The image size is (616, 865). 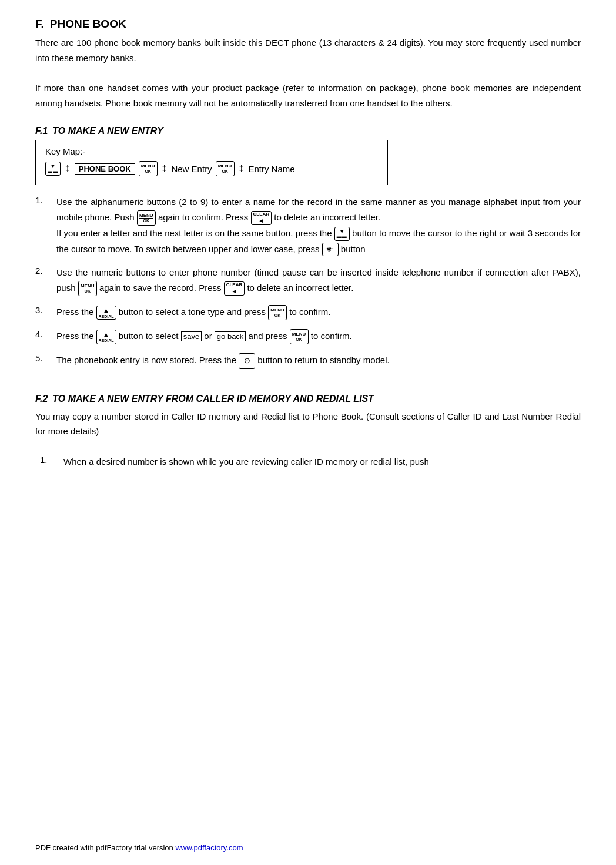 What do you see at coordinates (322, 462) in the screenshot?
I see `list-content: When a desired number is shown while you…` at bounding box center [322, 462].